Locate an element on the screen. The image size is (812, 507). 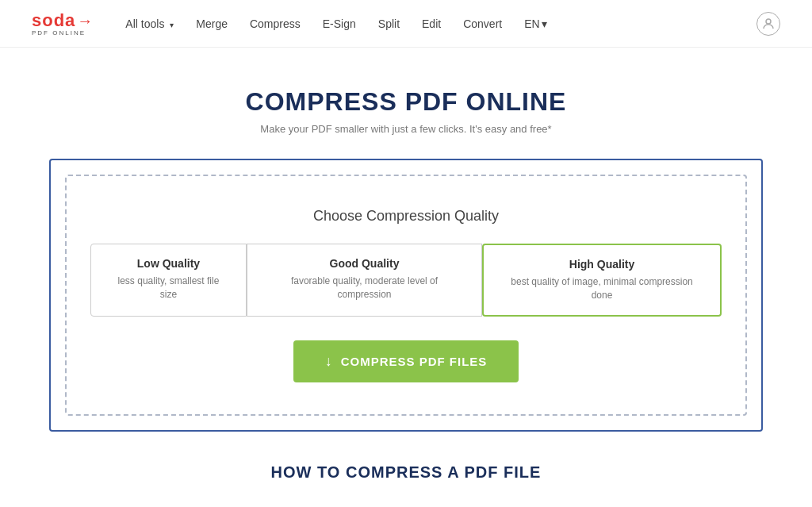
logo-arrow: → is located at coordinates (86, 21).